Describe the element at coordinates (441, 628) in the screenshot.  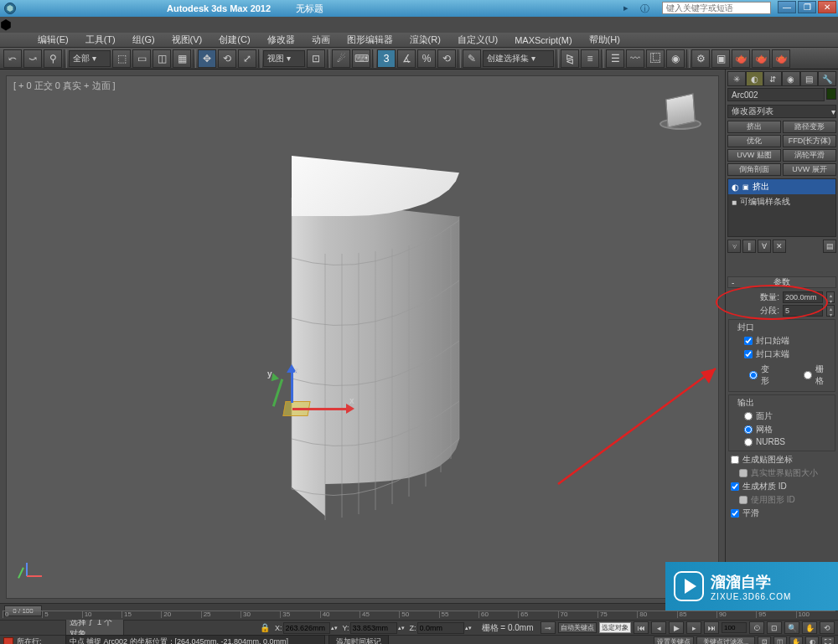
I see `z-coord-input` at that location.